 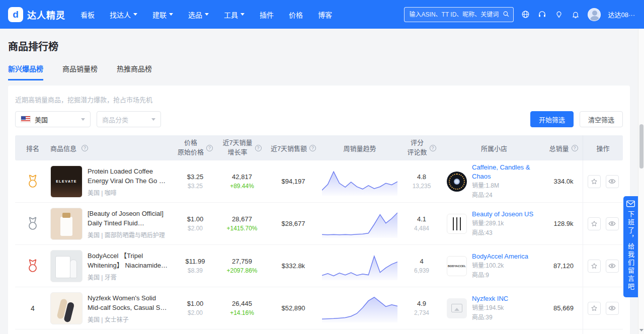 What do you see at coordinates (576, 15) in the screenshot?
I see `bell-icon` at bounding box center [576, 15].